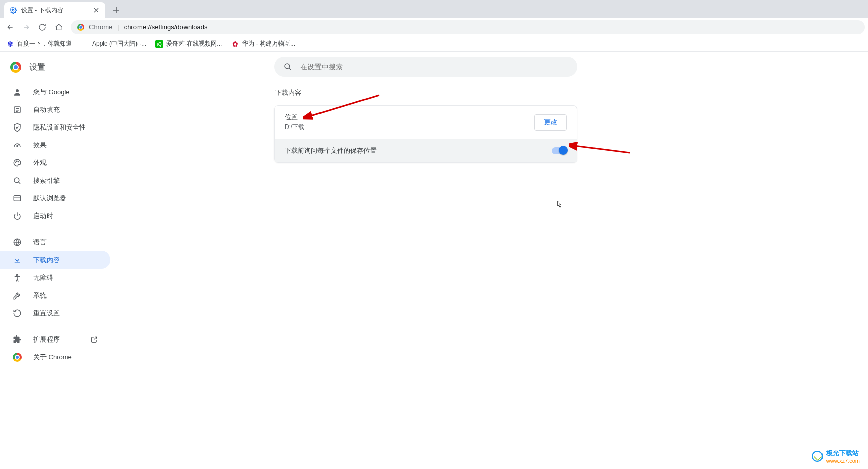 The height and width of the screenshot is (469, 868). Describe the element at coordinates (42, 27) in the screenshot. I see `reload-button` at that location.